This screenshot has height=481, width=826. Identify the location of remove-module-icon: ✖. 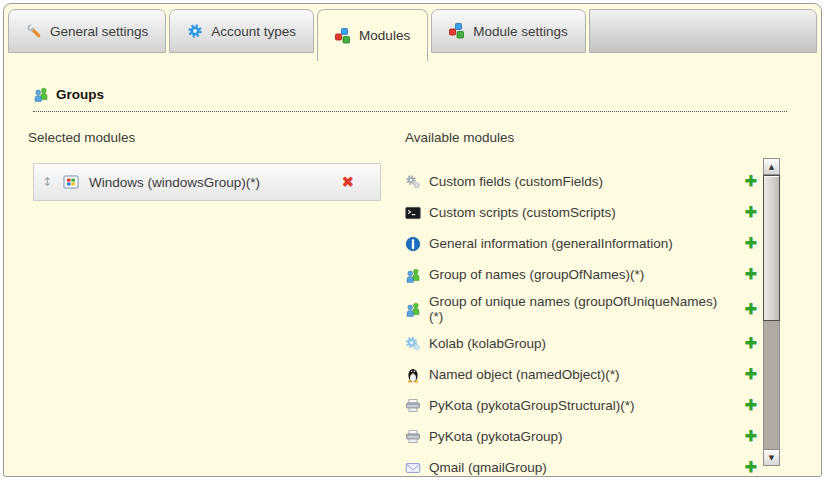
(348, 182).